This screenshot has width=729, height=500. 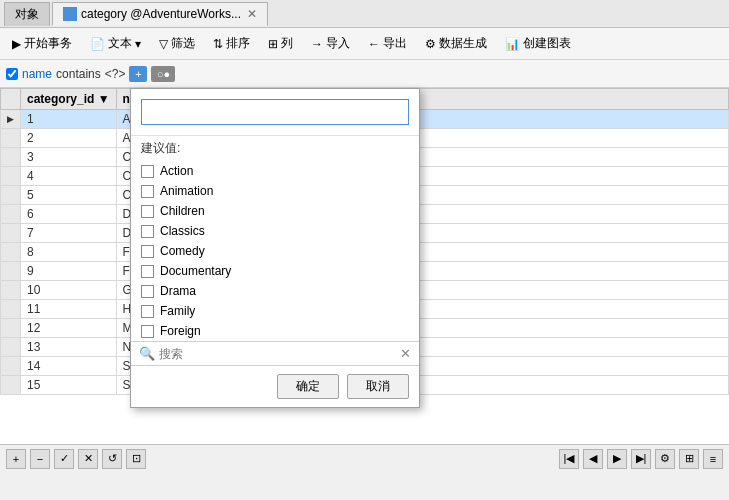 I want to click on dialog-footer: 确定 取消, so click(x=275, y=386).